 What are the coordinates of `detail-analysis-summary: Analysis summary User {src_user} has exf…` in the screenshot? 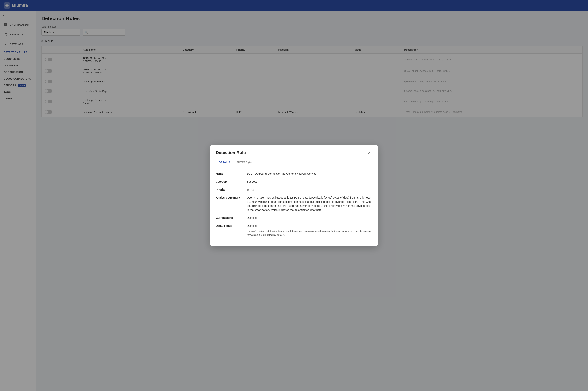 It's located at (294, 204).